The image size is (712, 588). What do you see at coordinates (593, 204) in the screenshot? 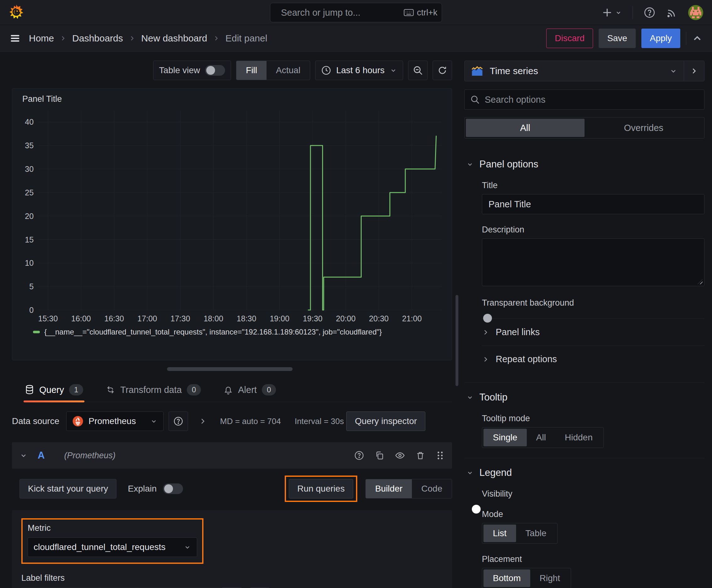
I see `panel-title-input` at bounding box center [593, 204].